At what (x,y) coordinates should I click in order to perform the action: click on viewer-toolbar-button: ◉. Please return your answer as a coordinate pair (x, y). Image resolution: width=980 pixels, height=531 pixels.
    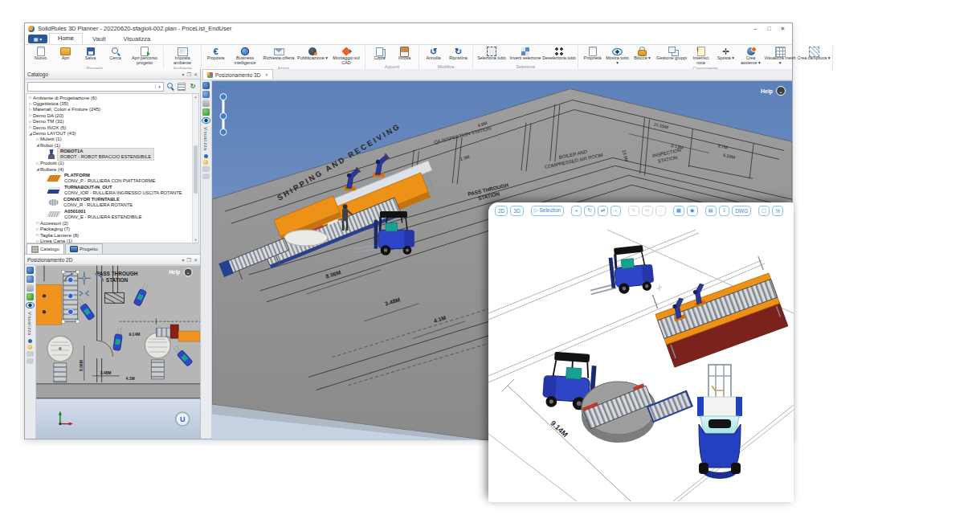
    Looking at the image, I should click on (692, 210).